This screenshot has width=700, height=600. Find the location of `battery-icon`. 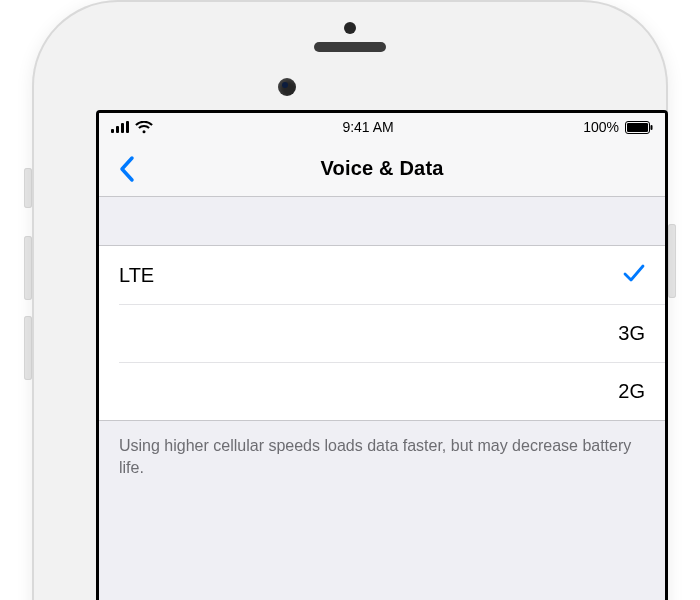

battery-icon is located at coordinates (639, 128).